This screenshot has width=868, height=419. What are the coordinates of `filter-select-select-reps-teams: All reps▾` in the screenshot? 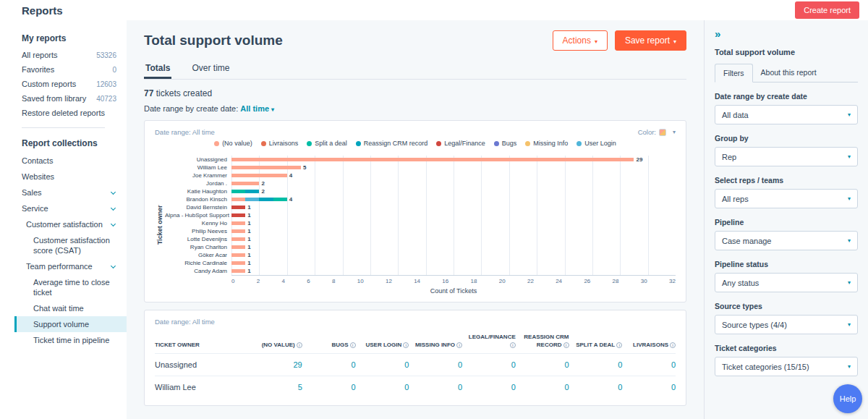 It's located at (786, 198).